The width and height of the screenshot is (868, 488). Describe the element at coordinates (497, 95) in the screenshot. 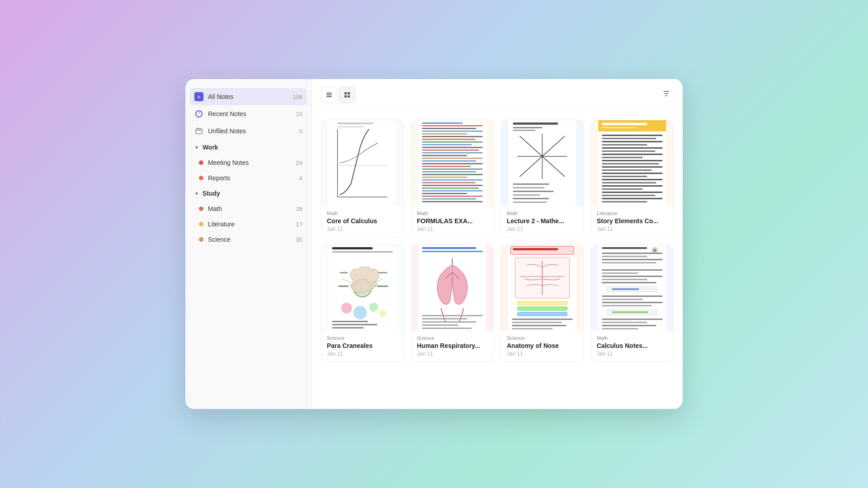

I see `toolbar` at that location.